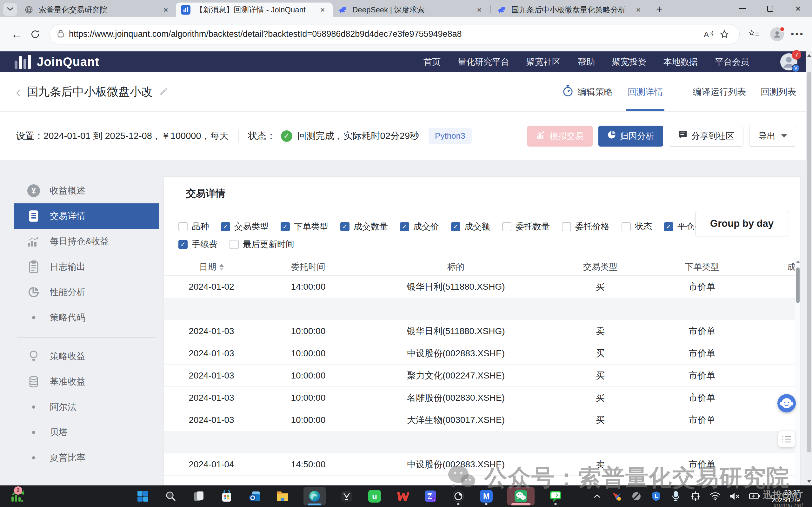 The image size is (812, 507). Describe the element at coordinates (770, 9) in the screenshot. I see `maximize-button` at that location.